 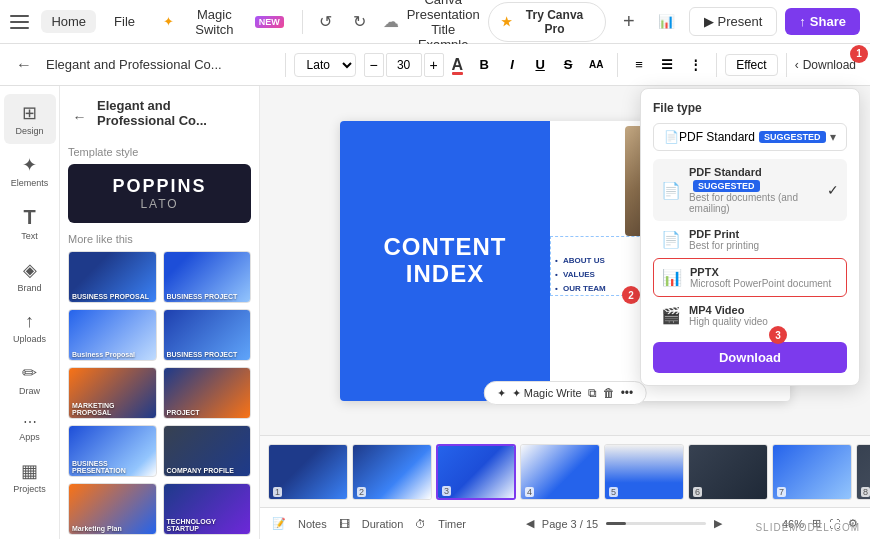 I want to click on font-size-input, so click(x=404, y=65).